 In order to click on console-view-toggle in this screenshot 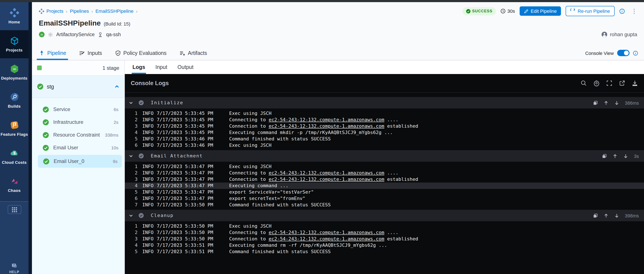, I will do `click(624, 53)`.